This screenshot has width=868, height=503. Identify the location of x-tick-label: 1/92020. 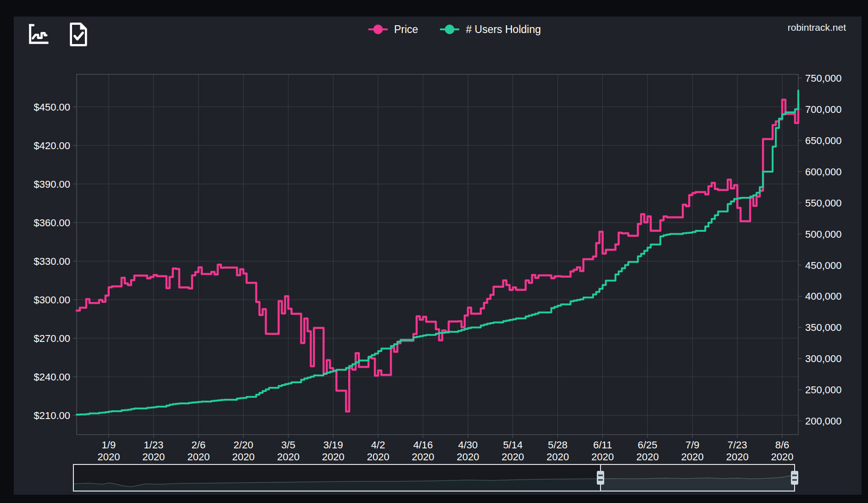
(108, 451).